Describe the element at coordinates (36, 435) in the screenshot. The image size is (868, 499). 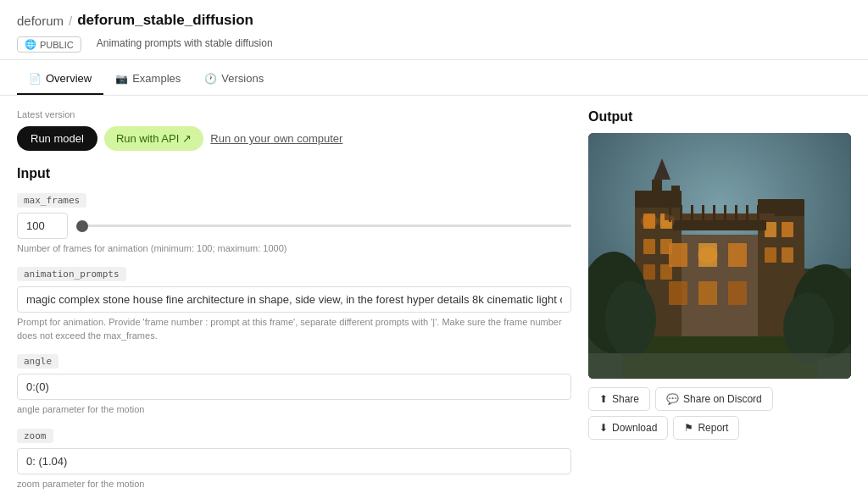
I see `zoom-label: zoom` at that location.